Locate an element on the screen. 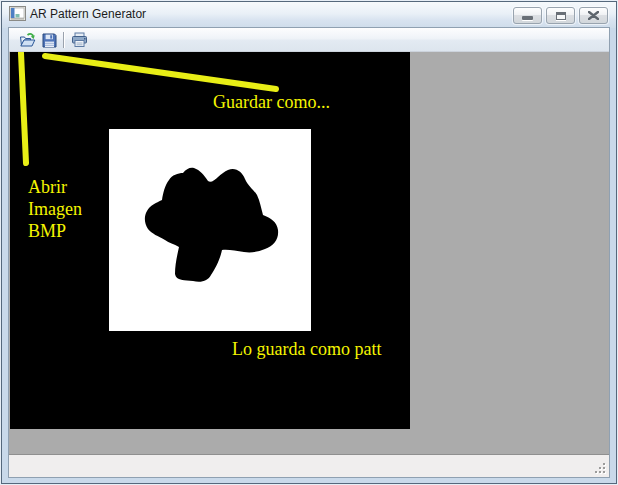 The width and height of the screenshot is (618, 485). annotation-open-bmp-line2: Imagen is located at coordinates (55, 209).